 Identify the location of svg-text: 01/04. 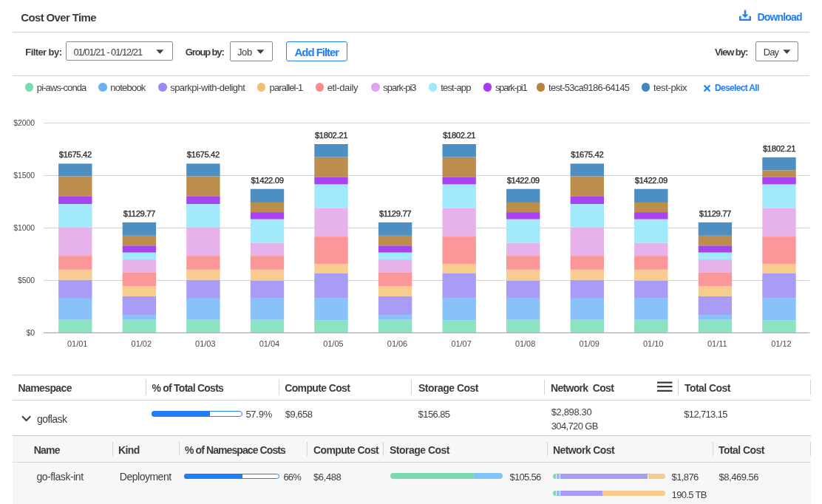
(269, 344).